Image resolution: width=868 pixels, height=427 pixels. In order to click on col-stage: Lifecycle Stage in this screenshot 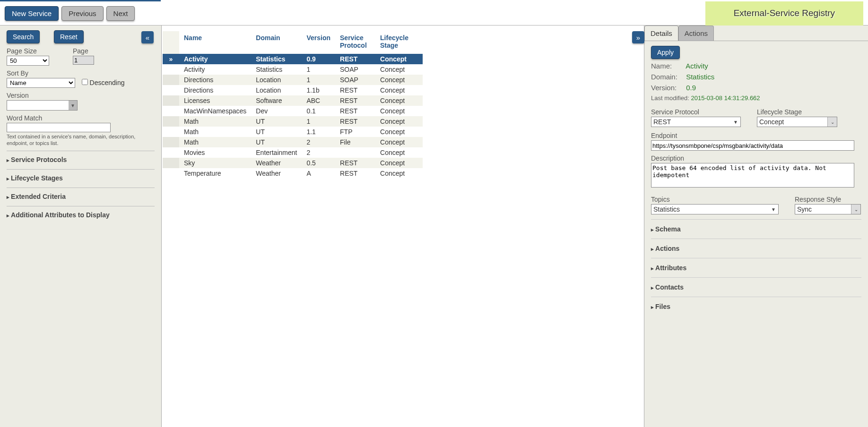, I will do `click(399, 43)`.